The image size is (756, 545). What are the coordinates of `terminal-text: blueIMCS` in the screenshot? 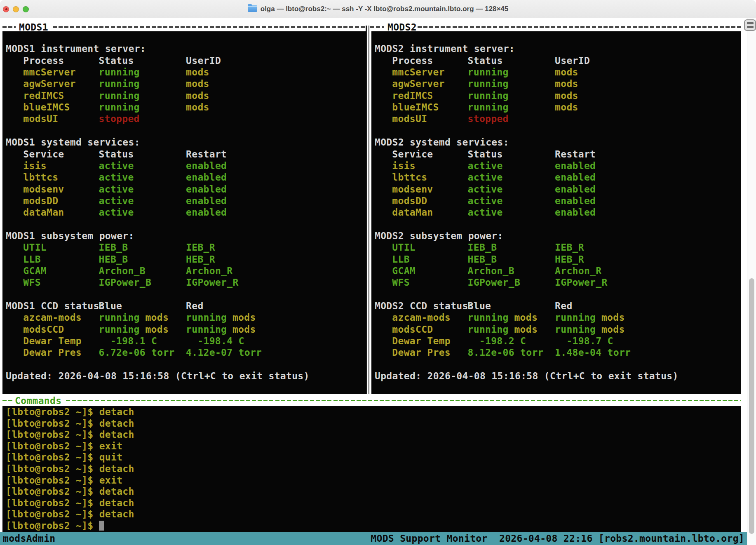 It's located at (416, 107).